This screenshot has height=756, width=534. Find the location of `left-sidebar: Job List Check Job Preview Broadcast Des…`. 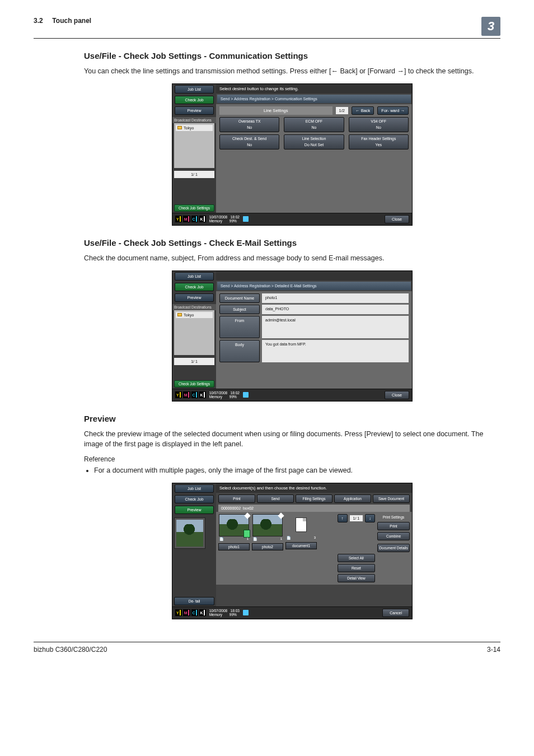

left-sidebar: Job List Check Job Preview Broadcast Des… is located at coordinates (194, 330).